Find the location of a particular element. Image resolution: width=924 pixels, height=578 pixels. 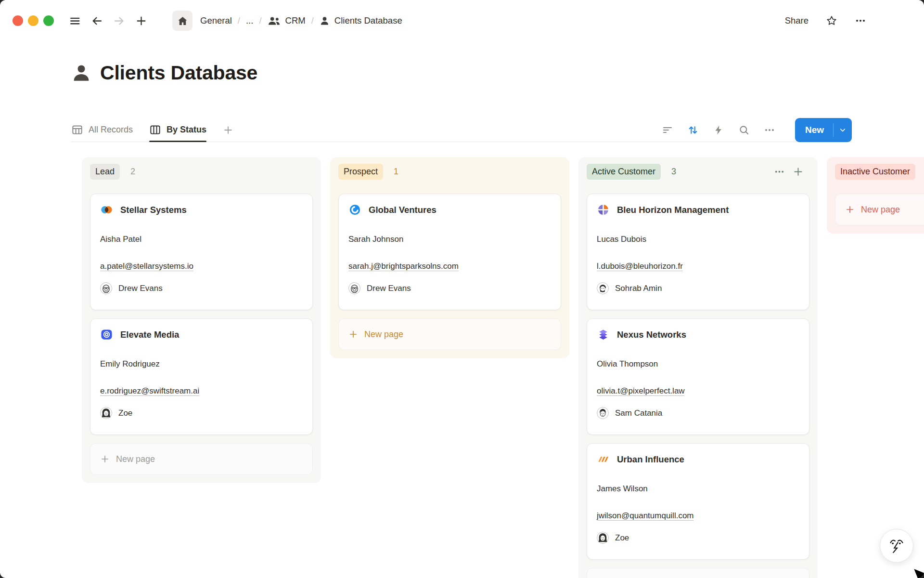

zoom-window-button is located at coordinates (49, 21).